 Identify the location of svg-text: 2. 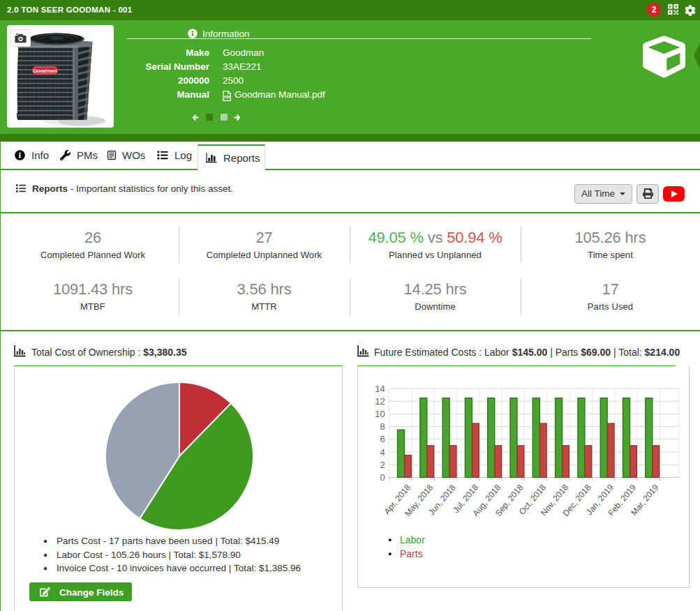
(382, 465).